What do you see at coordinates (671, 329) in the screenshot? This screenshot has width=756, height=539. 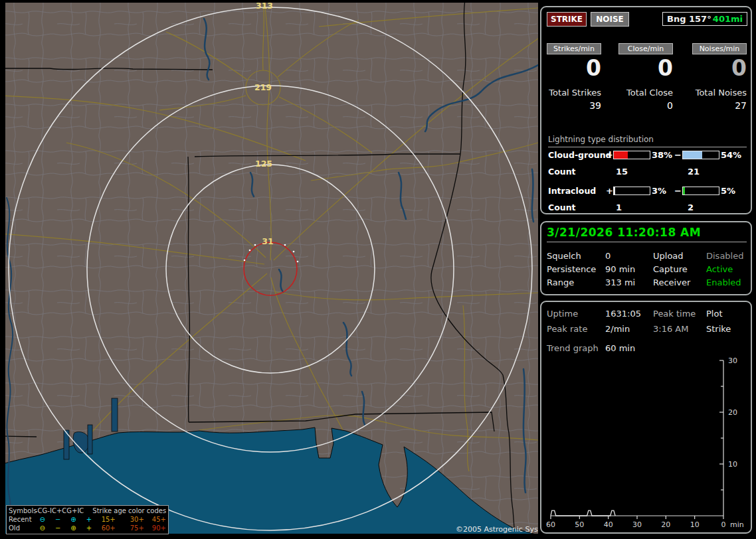 I see `peak-time-value: 3:16 AM` at bounding box center [671, 329].